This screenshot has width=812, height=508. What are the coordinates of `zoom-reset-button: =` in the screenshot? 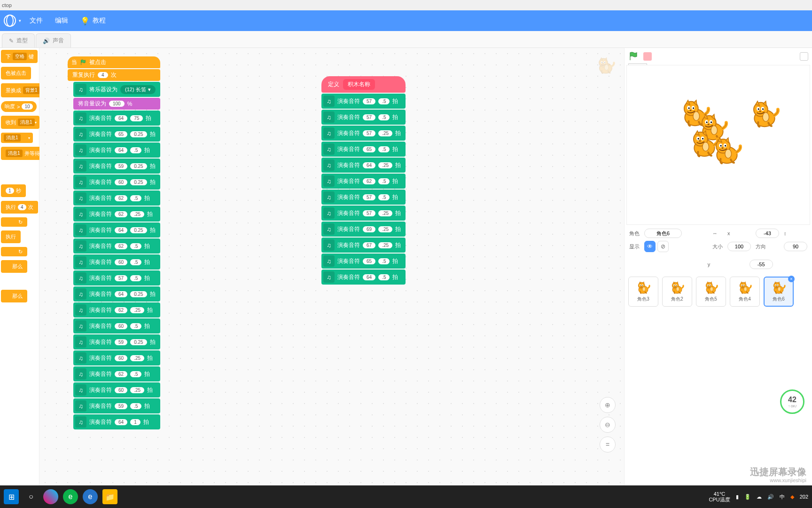 It's located at (608, 444).